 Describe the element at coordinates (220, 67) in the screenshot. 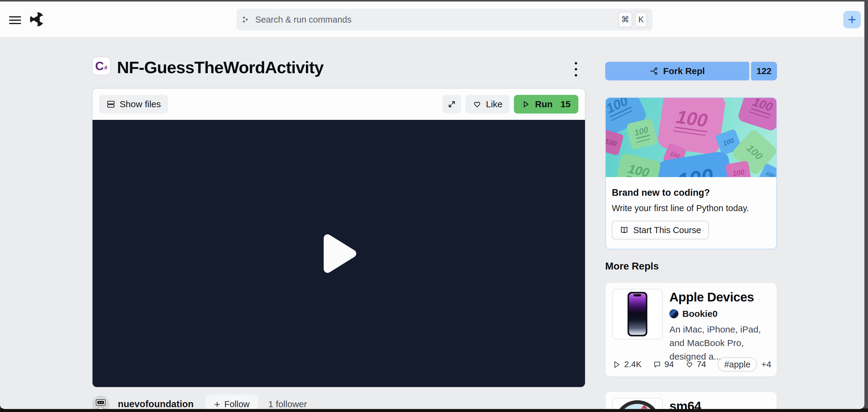

I see `repl-title: NF-GuessTheWordActivity` at that location.